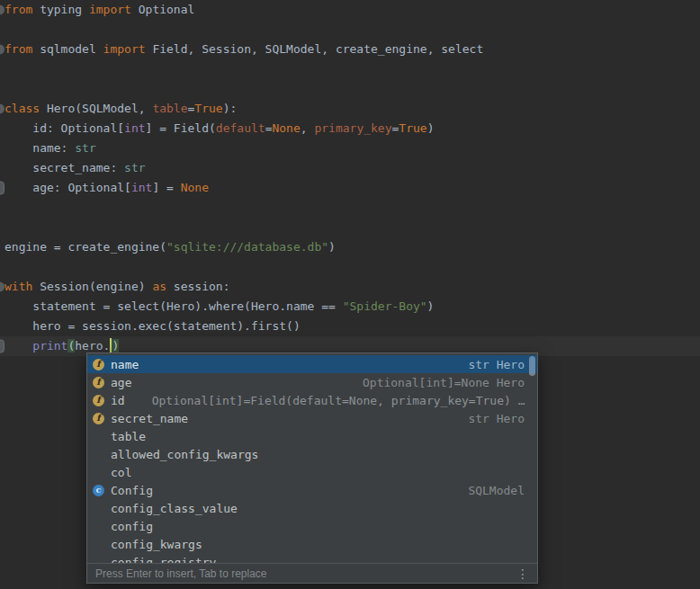 The height and width of the screenshot is (589, 700). I want to click on code-token: Hero(SQLModel,, so click(95, 108).